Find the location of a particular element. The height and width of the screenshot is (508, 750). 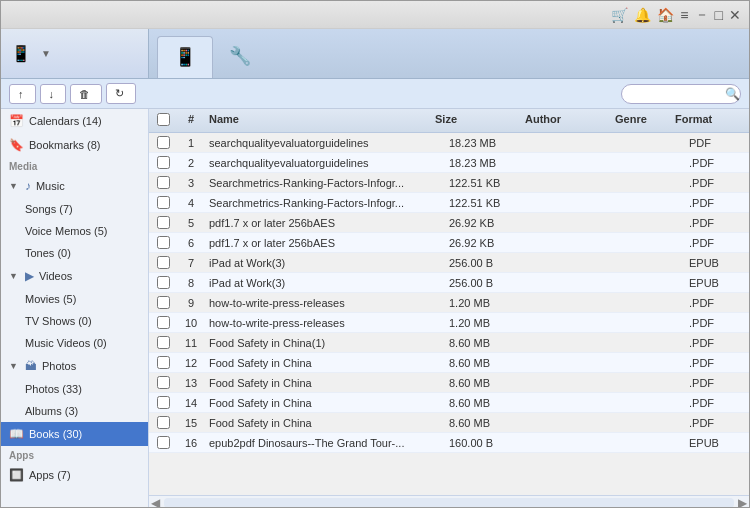

sidebar-item-tv-shows: TV Shows (0) is located at coordinates (74, 321).